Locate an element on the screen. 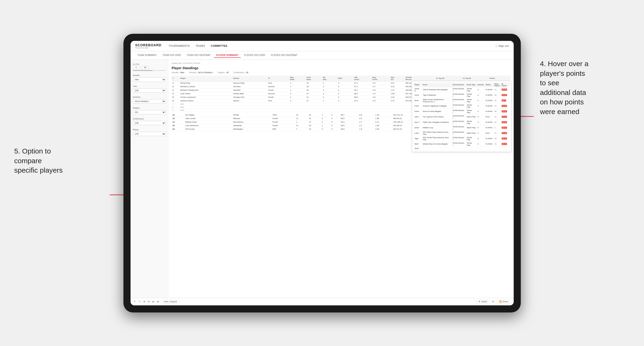 This screenshot has height=346, width=644. player-select: (All) is located at coordinates (150, 134).